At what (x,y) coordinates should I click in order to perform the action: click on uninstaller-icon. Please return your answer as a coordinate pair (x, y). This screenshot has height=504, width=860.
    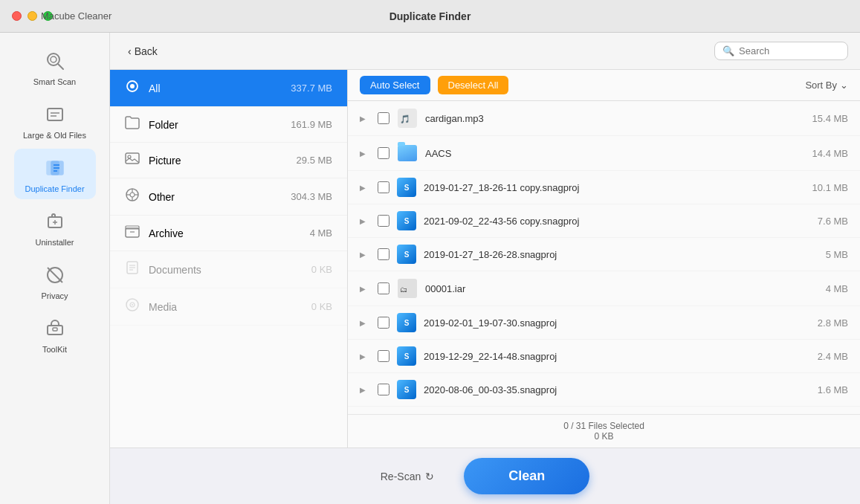
    Looking at the image, I should click on (55, 222).